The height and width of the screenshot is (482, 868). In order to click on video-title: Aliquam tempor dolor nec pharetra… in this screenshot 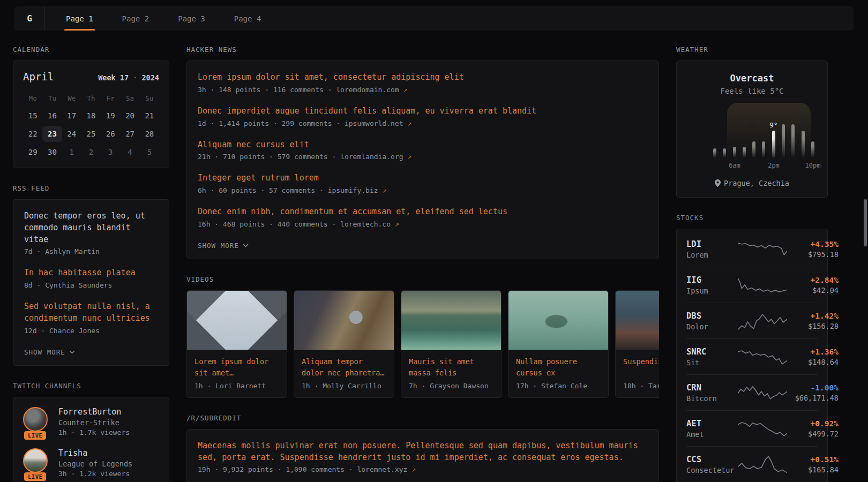, I will do `click(344, 367)`.